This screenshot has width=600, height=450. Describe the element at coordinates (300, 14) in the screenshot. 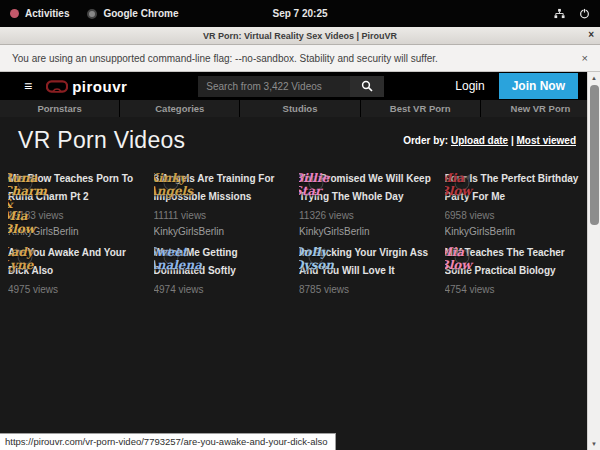

I see `clock: Sep 7 20:25` at that location.